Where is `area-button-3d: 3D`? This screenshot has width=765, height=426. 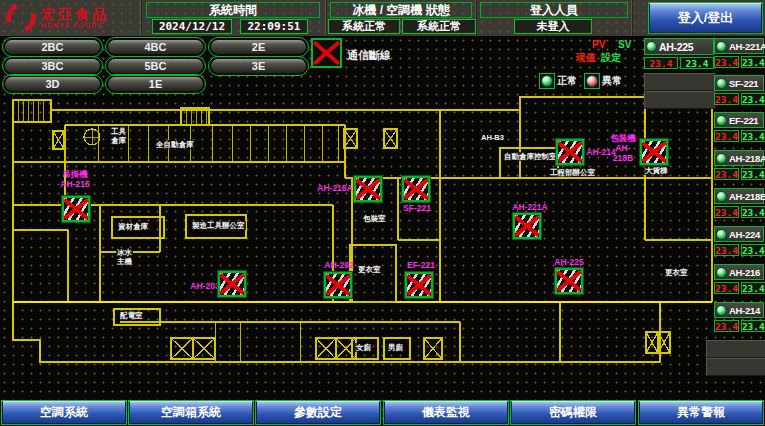
area-button-3d: 3D is located at coordinates (52, 84).